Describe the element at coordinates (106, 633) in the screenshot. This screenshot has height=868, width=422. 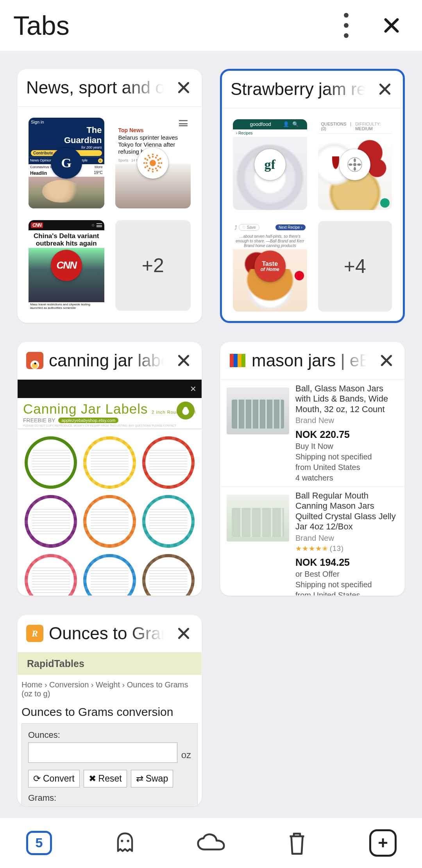
I see `tab-title: Ounces to Grams` at that location.